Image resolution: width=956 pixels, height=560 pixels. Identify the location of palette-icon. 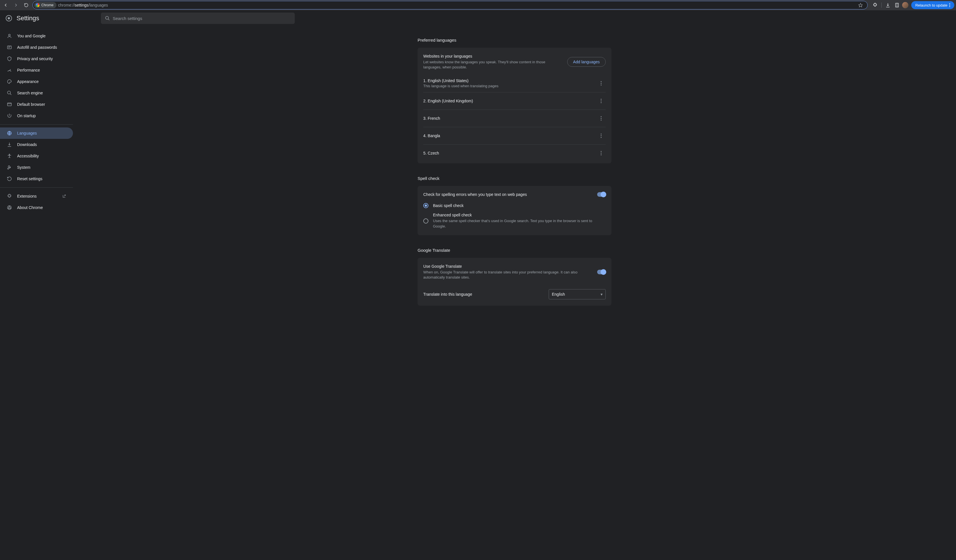
(9, 82).